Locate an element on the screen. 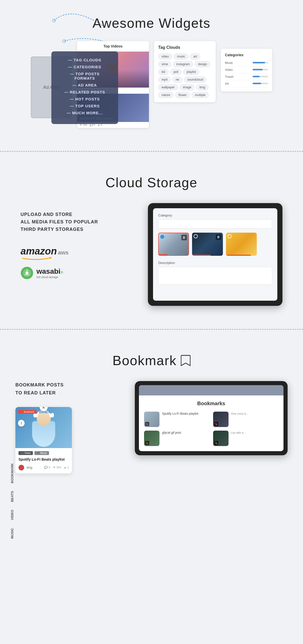 Image resolution: width=303 pixels, height=644 pixels. bookmarks-grid: 🔖 Spotify Lo-Fi Beats playlist 🔖 is located at coordinates (211, 429).